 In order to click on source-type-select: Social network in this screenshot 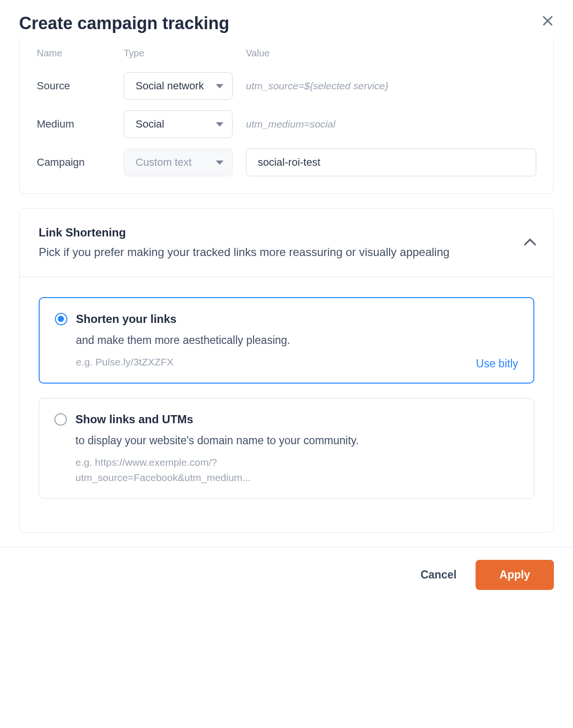, I will do `click(178, 86)`.